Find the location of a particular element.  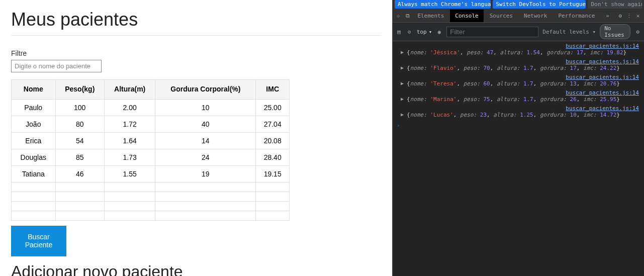

cell-altura: 1.73 is located at coordinates (130, 157).